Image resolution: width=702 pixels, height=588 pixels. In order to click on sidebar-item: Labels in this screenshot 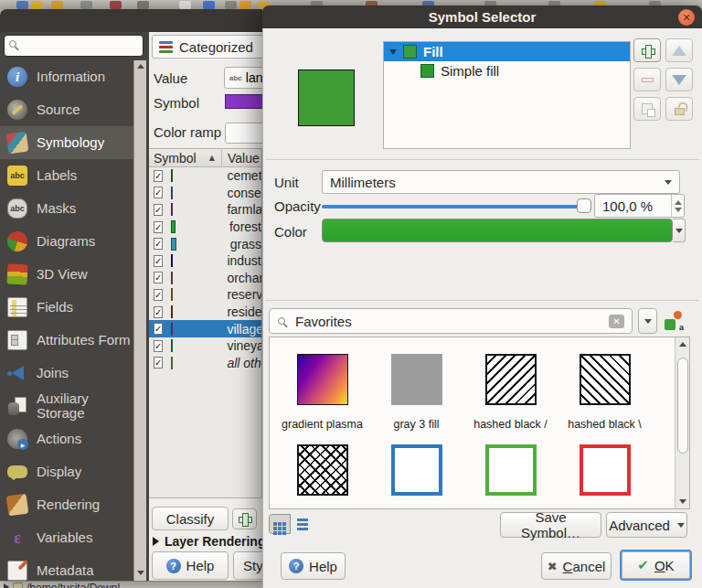, I will do `click(67, 176)`.